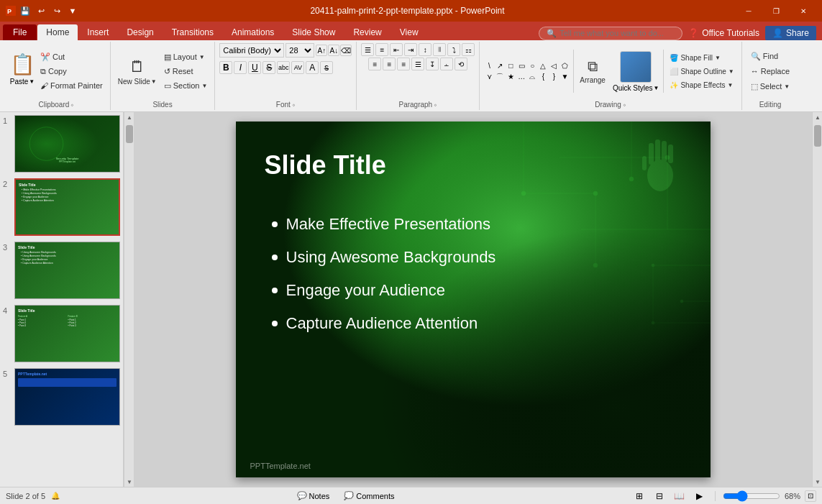  What do you see at coordinates (749, 11) in the screenshot?
I see `minimize-btn: ─` at bounding box center [749, 11].